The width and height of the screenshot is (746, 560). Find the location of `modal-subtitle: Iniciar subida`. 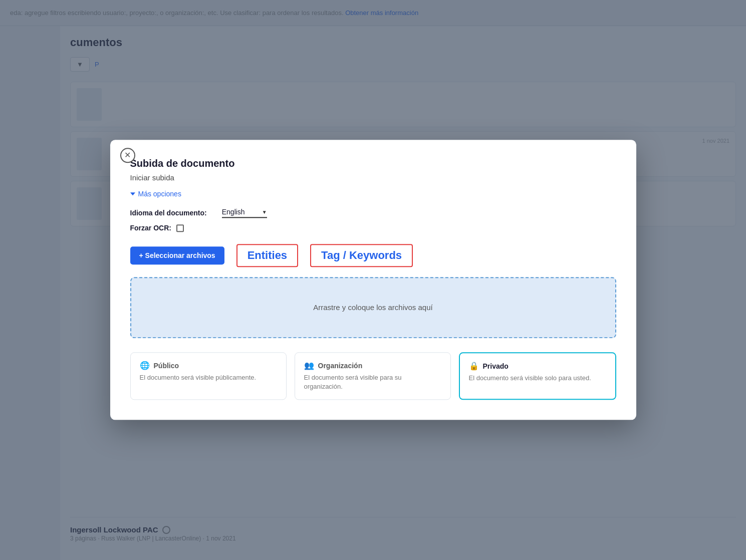

modal-subtitle: Iniciar subida is located at coordinates (373, 177).